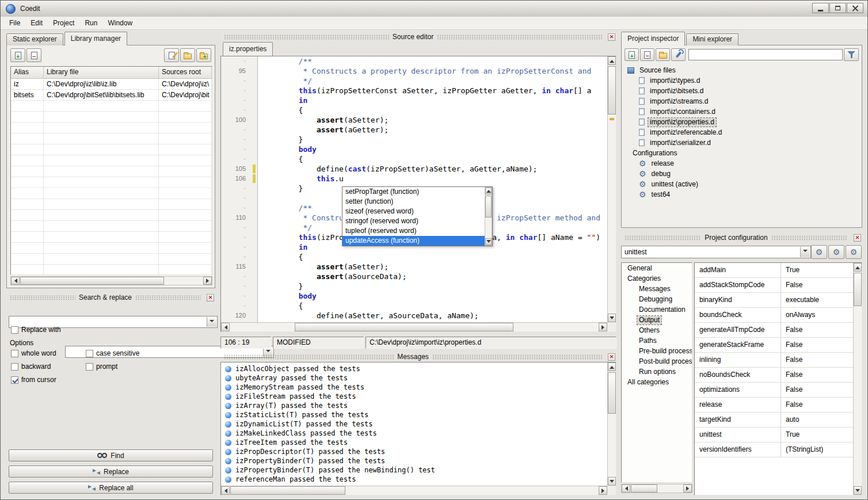 The width and height of the screenshot is (868, 500). I want to click on tree-item-configurations: Configurations, so click(741, 153).